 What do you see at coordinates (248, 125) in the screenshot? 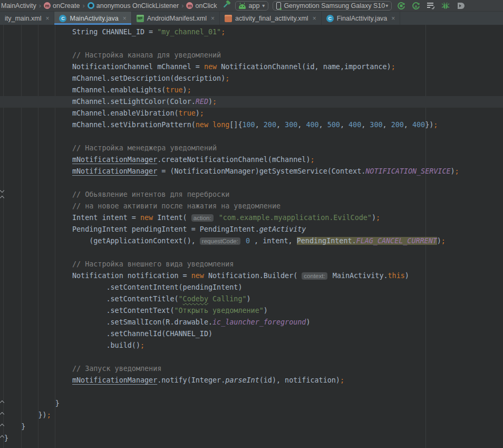
I see `code-token: 100` at bounding box center [248, 125].